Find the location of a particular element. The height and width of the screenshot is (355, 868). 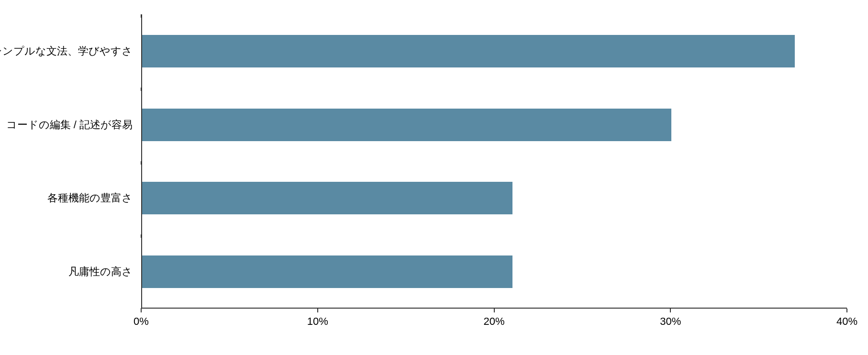

x-tick-label: 10% is located at coordinates (318, 322).